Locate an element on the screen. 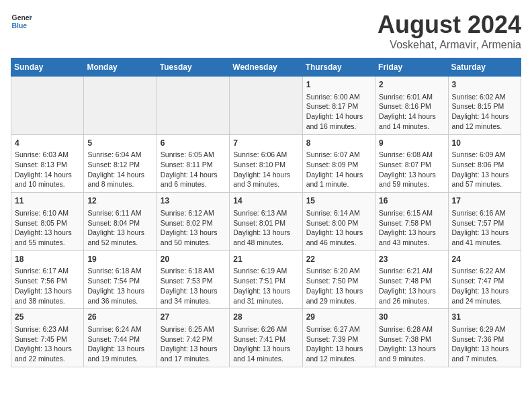  cell-content: Sunrise: 6:12 AMSunset: 8:02 PMDaylight:… is located at coordinates (193, 228).